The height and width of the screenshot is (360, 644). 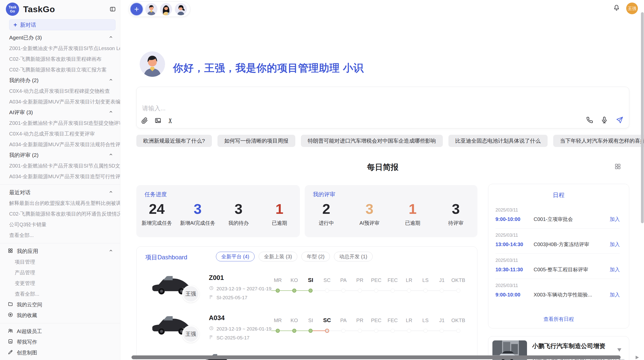 I want to click on suggestion-chip: 特朗普可能对进口汽车增税会对中国车企造成哪些影响, so click(x=372, y=141).